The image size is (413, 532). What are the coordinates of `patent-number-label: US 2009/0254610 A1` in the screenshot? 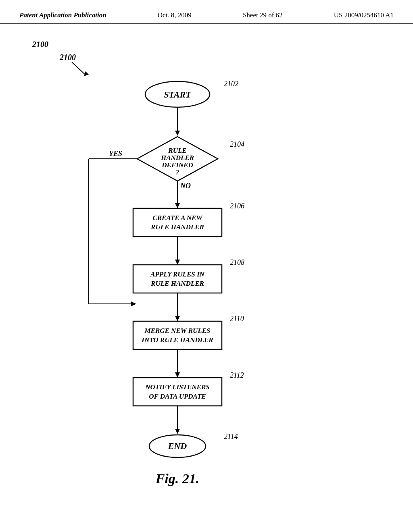 It's located at (364, 15).